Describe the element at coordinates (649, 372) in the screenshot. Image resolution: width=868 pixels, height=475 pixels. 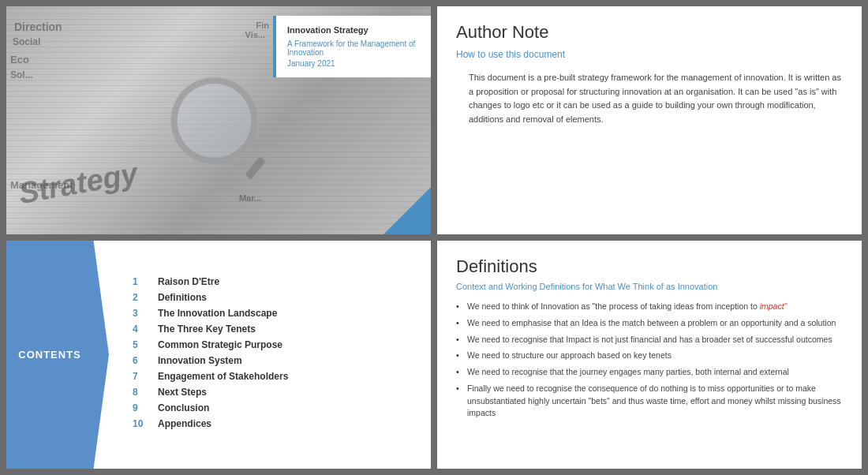
I see `bullet-5: We need to recognise that the journey en…` at that location.